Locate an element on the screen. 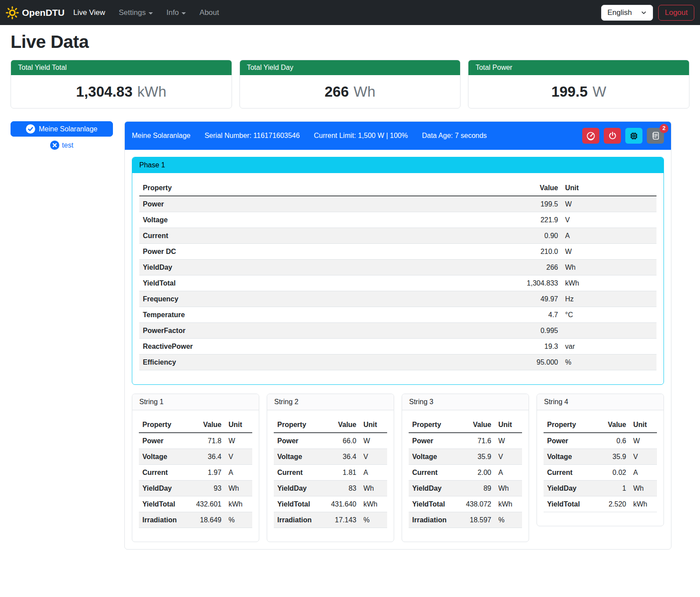  property-cell: Voltage is located at coordinates (162, 457).